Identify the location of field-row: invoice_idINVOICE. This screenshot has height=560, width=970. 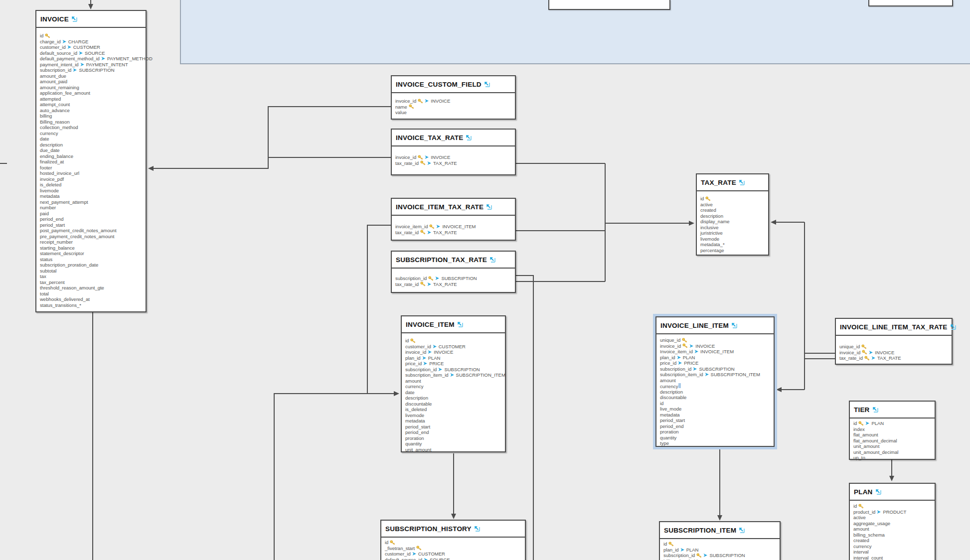
(455, 352).